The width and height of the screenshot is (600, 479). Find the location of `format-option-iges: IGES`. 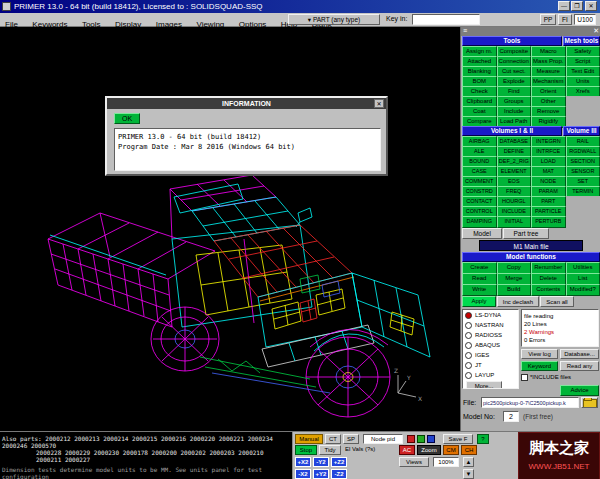

format-option-iges: IGES is located at coordinates (490, 355).